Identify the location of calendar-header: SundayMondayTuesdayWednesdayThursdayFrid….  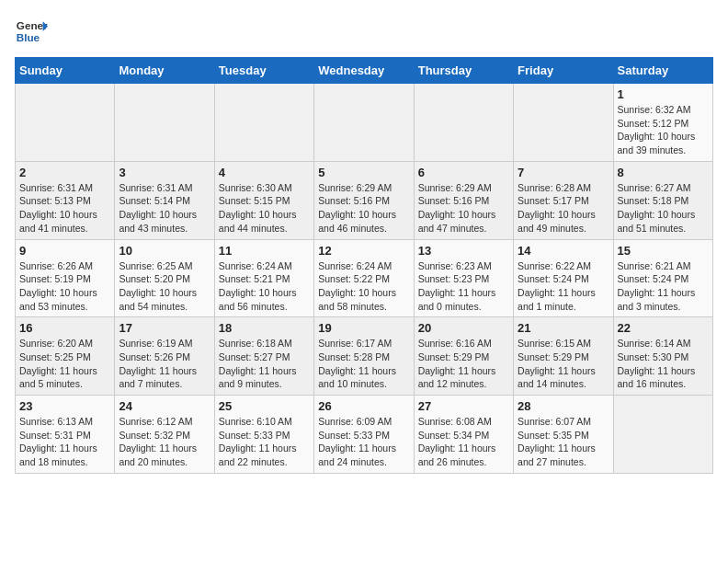
(364, 71).